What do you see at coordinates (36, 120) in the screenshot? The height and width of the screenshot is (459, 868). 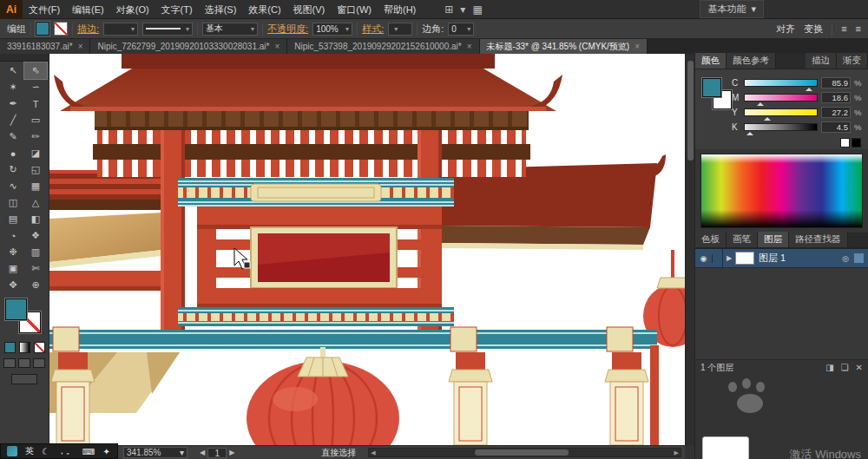 I see `rectangle-tool: ▭` at bounding box center [36, 120].